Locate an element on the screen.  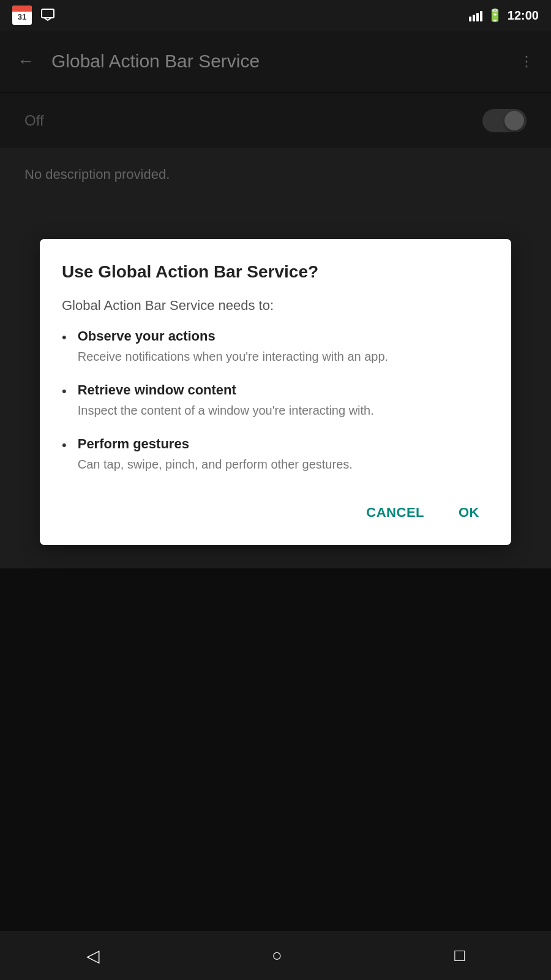
dialog-item-content-3: Perform gestures Can tap, swipe, pinch, … is located at coordinates (283, 454).